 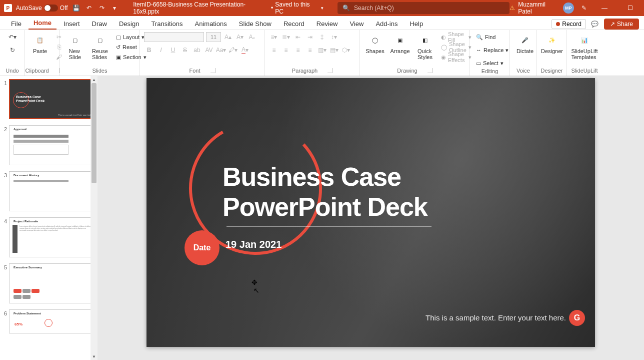 What do you see at coordinates (490, 63) in the screenshot?
I see `select-button: ▭ Select ▾` at bounding box center [490, 63].